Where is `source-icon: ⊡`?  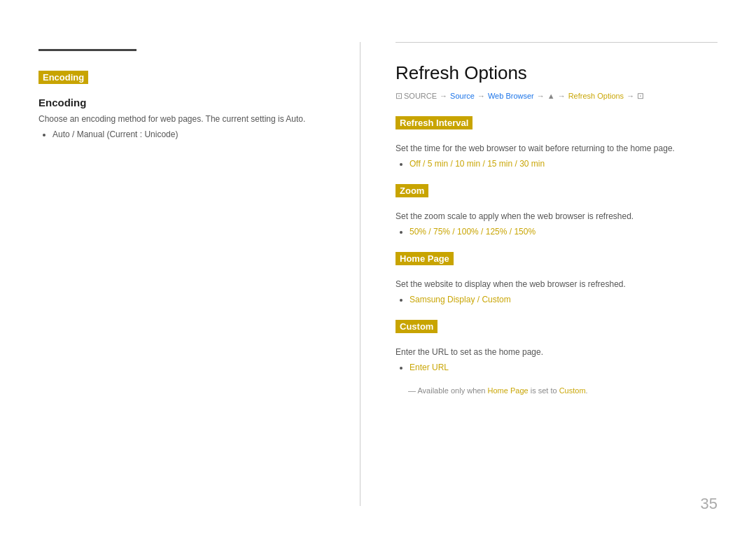
source-icon: ⊡ is located at coordinates (399, 96).